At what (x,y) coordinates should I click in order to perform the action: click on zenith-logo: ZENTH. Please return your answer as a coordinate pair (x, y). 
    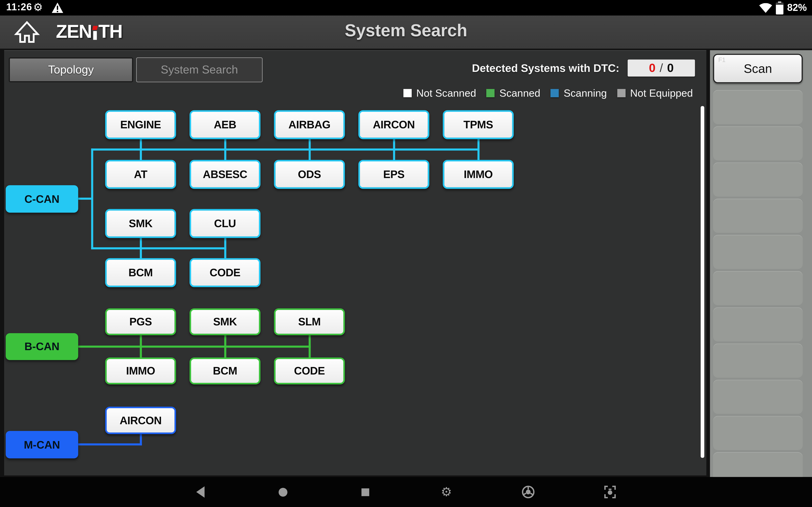
    Looking at the image, I should click on (89, 32).